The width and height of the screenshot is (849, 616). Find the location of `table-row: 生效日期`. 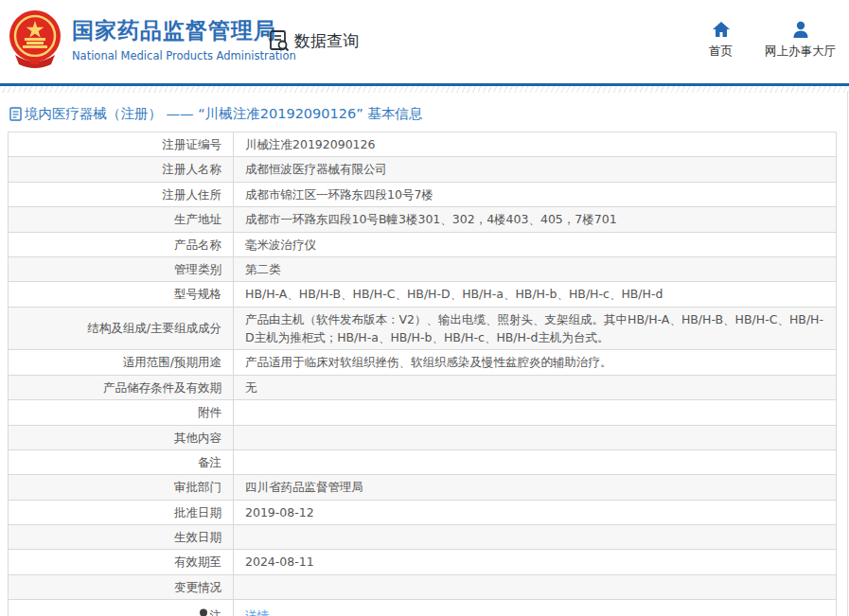

table-row: 生效日期 is located at coordinates (422, 537).